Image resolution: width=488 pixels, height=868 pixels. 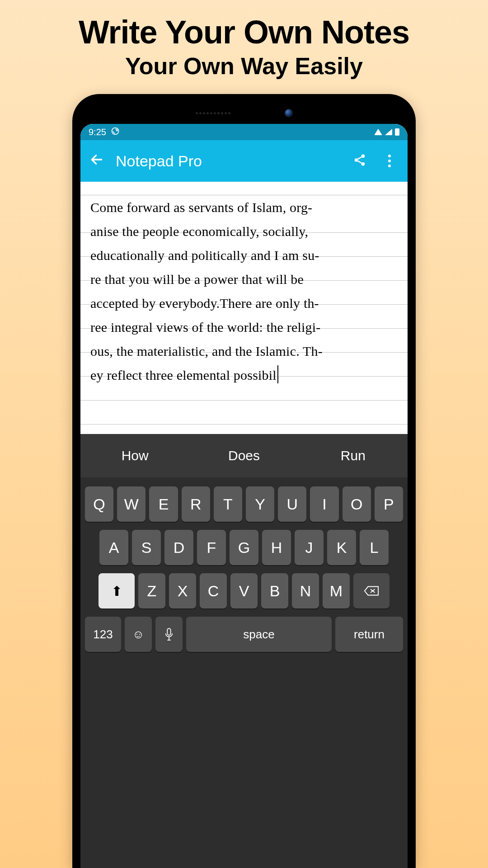 I want to click on back-button, so click(x=97, y=161).